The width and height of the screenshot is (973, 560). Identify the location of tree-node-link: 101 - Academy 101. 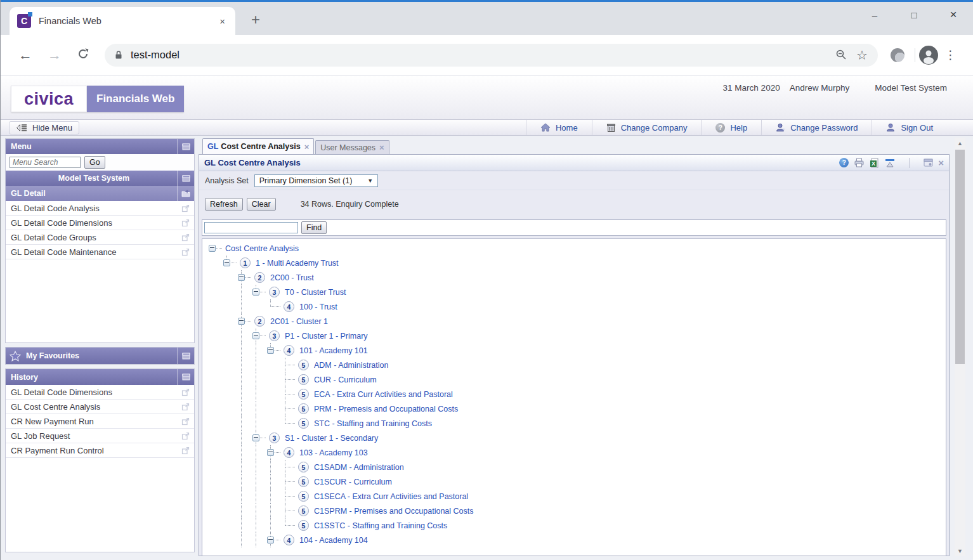
(334, 351).